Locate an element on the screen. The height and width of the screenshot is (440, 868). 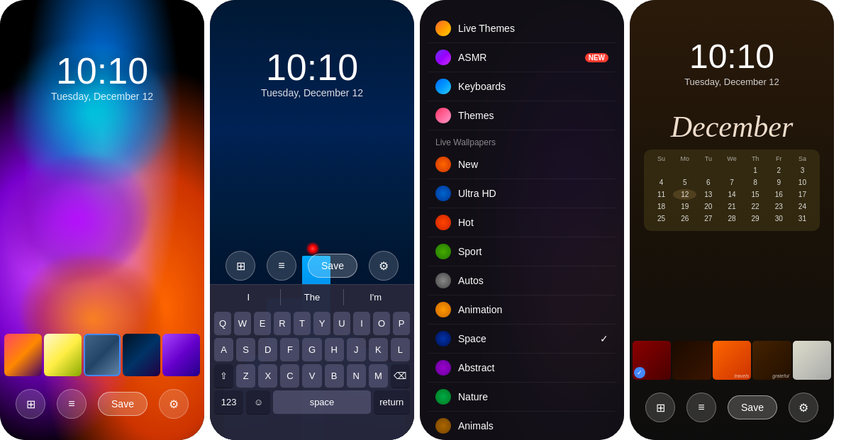
key-w: W is located at coordinates (243, 324).